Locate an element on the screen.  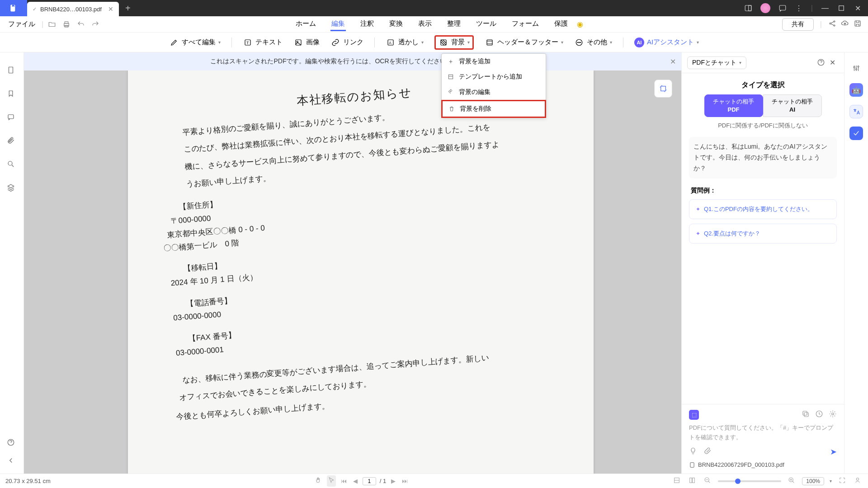
print-icon is located at coordinates (66, 24).